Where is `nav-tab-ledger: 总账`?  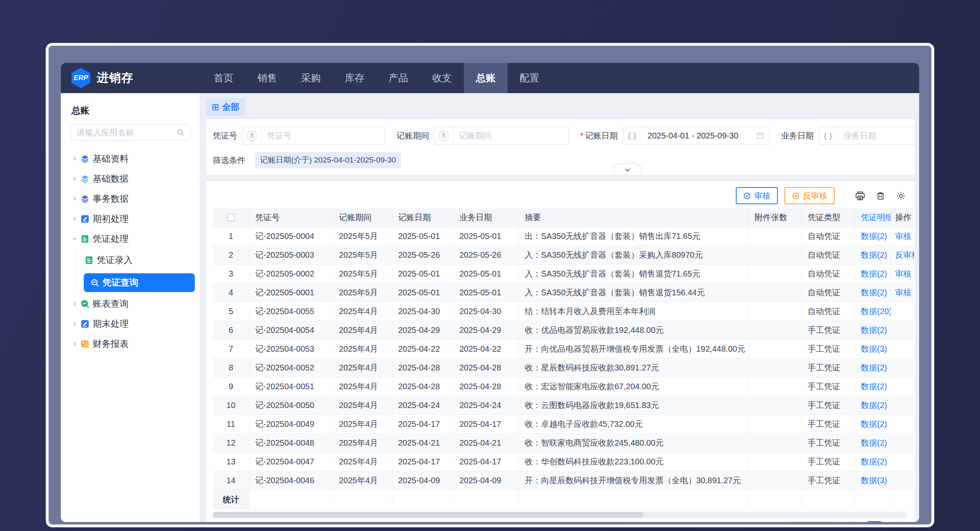
nav-tab-ledger: 总账 is located at coordinates (486, 78).